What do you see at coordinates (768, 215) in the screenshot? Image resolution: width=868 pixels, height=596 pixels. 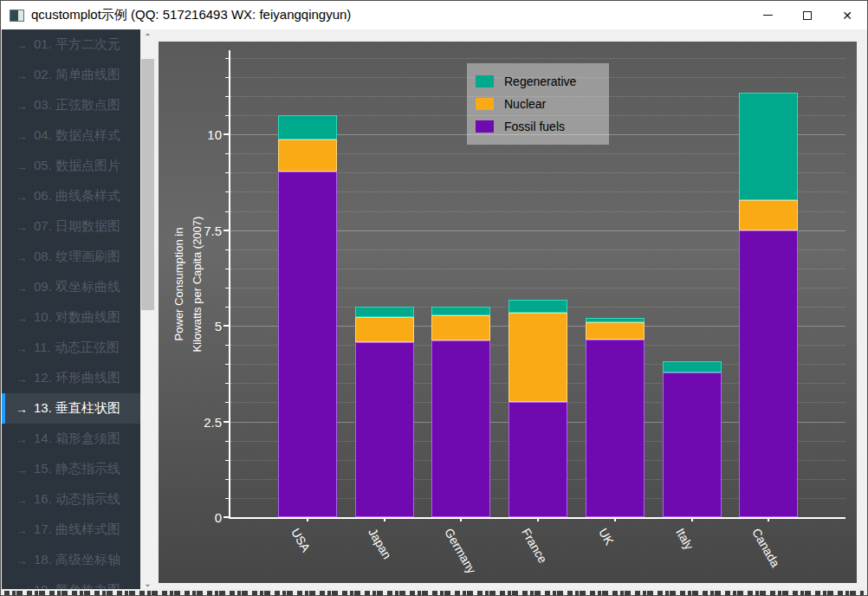 I see `bar-segment-nuclear-canada` at bounding box center [768, 215].